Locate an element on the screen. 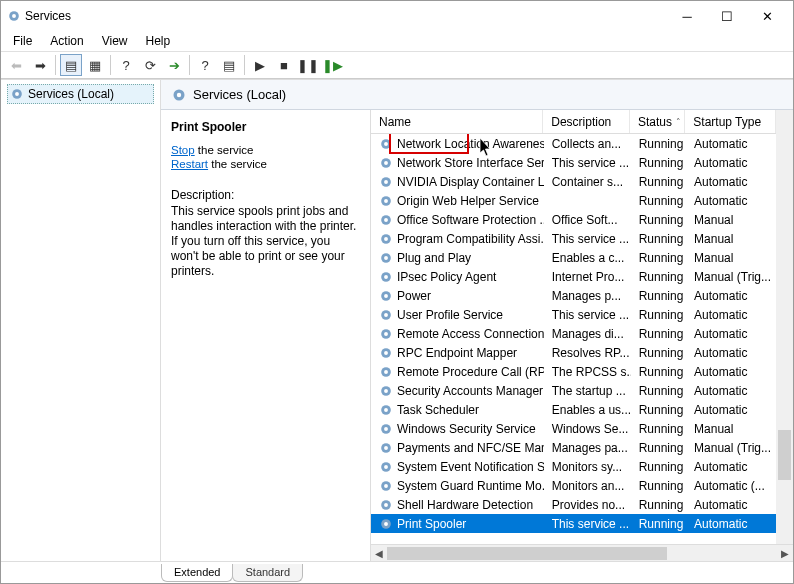 This screenshot has width=794, height=584. nav-services-local: Services (Local) is located at coordinates (80, 94).